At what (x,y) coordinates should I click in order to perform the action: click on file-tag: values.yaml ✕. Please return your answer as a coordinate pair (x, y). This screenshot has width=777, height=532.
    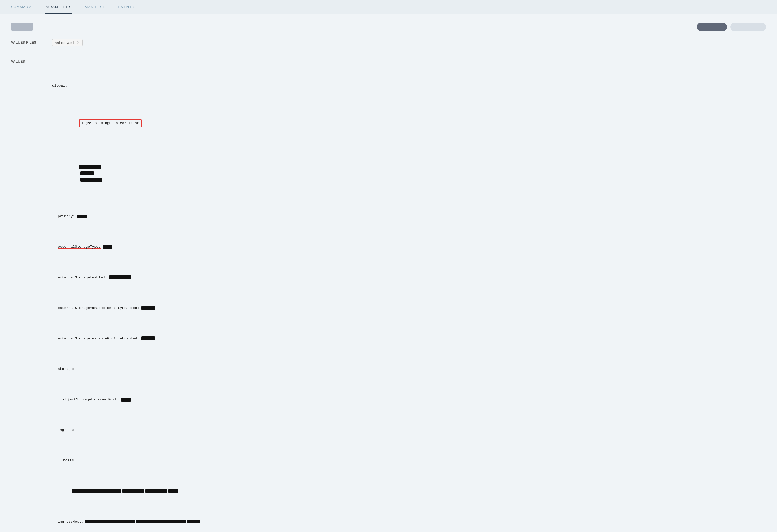
    Looking at the image, I should click on (68, 43).